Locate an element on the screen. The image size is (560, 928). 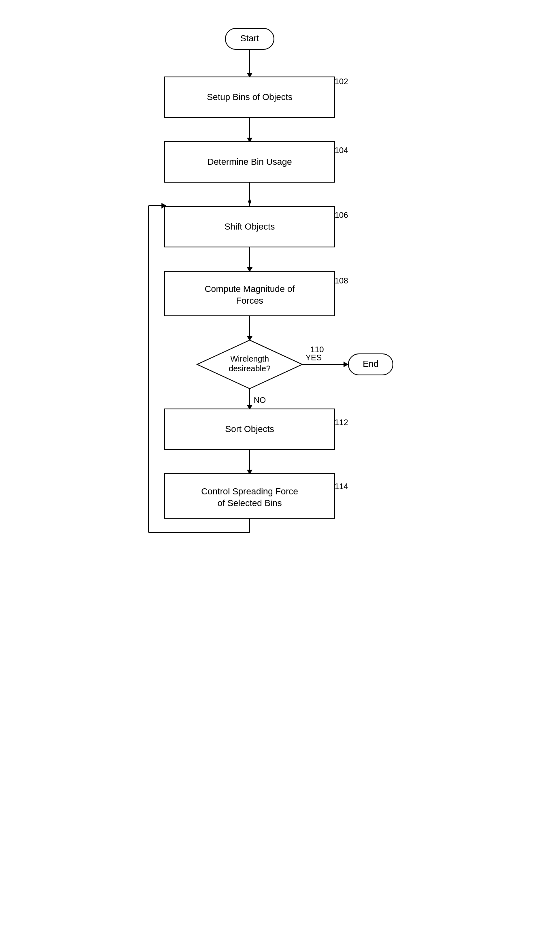
no-label: NO is located at coordinates (260, 400).